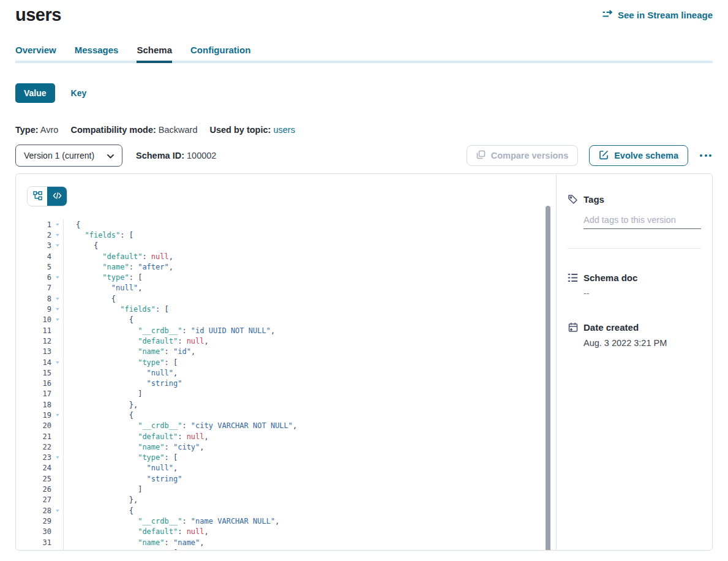  What do you see at coordinates (642, 222) in the screenshot?
I see `add-tags-input` at bounding box center [642, 222].